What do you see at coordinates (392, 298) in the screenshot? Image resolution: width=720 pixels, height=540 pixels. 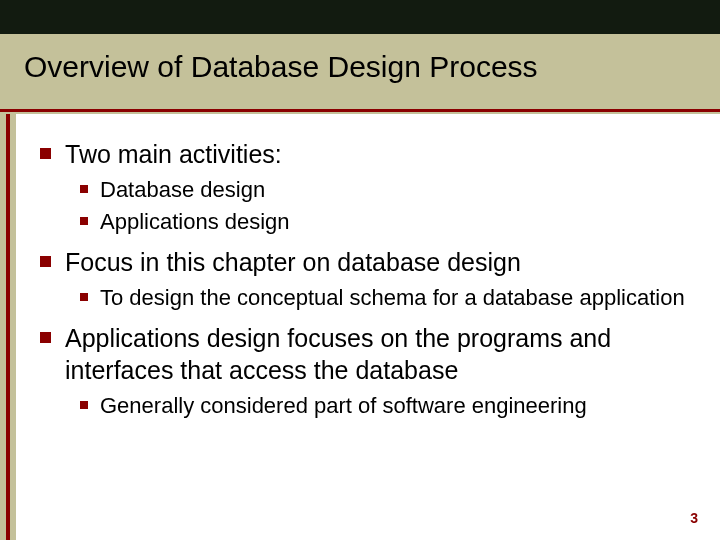 I see `bullet-text: To design the conceptual schema for a da…` at bounding box center [392, 298].